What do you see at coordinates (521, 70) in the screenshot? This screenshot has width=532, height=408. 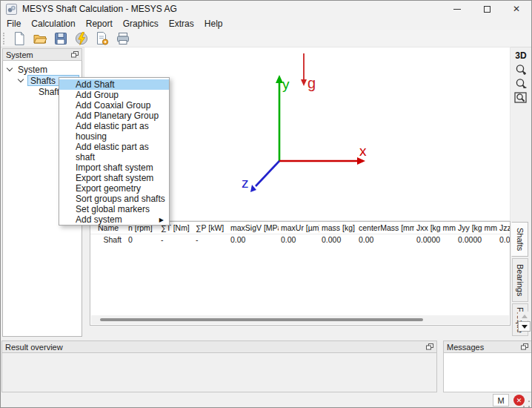 I see `zoom-in-icon` at bounding box center [521, 70].